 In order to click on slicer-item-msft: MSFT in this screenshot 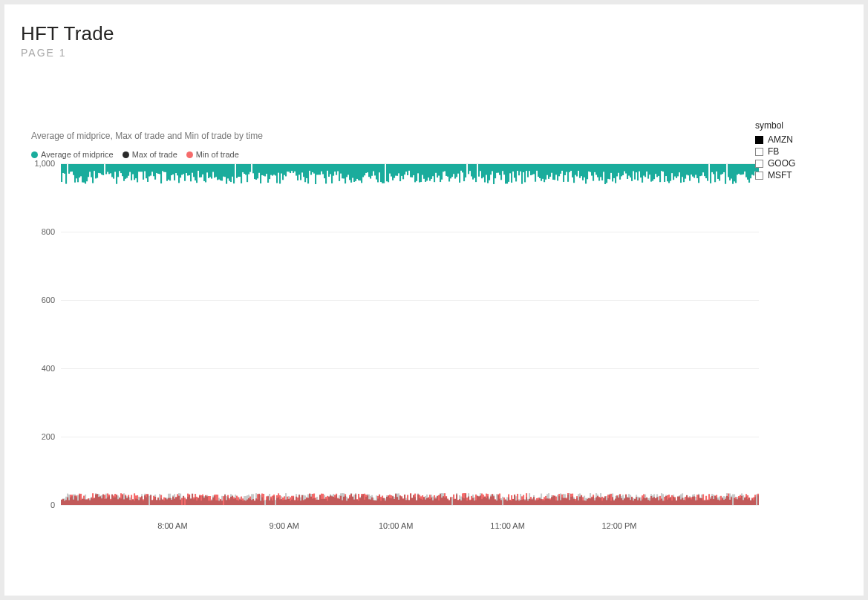, I will do `click(796, 175)`.